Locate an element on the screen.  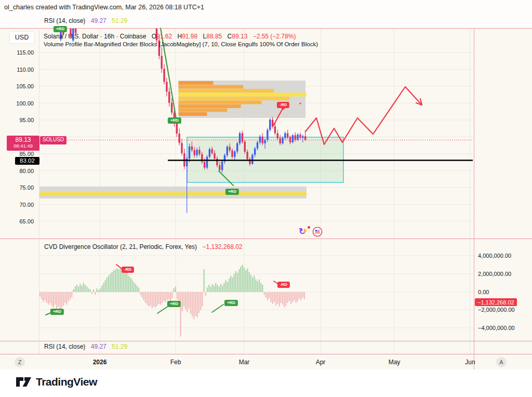
price-scale: 115.00110.00105.00100.0095.0085.0080.007… is located at coordinates (20, 133).